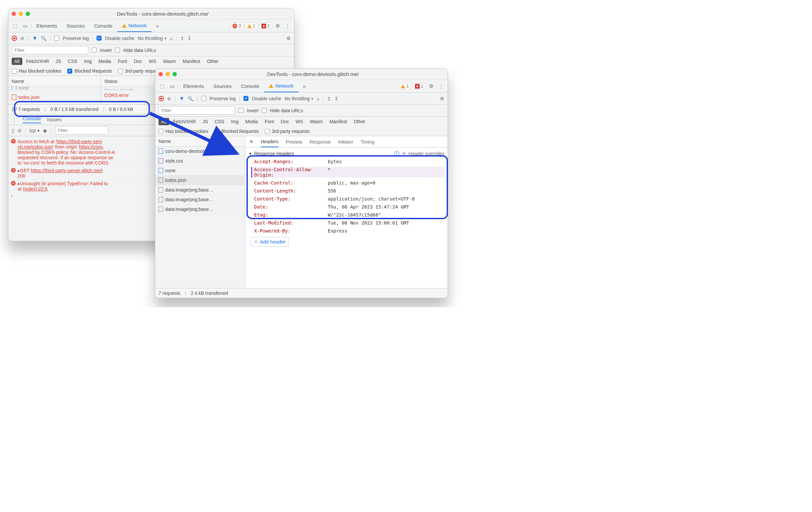  What do you see at coordinates (368, 142) in the screenshot?
I see `tab-timing: Timing` at bounding box center [368, 142].